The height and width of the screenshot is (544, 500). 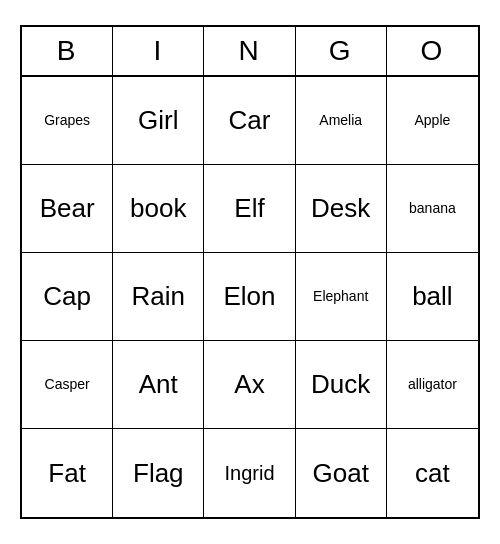 What do you see at coordinates (250, 52) in the screenshot?
I see `bingo-header: BINGO` at bounding box center [250, 52].